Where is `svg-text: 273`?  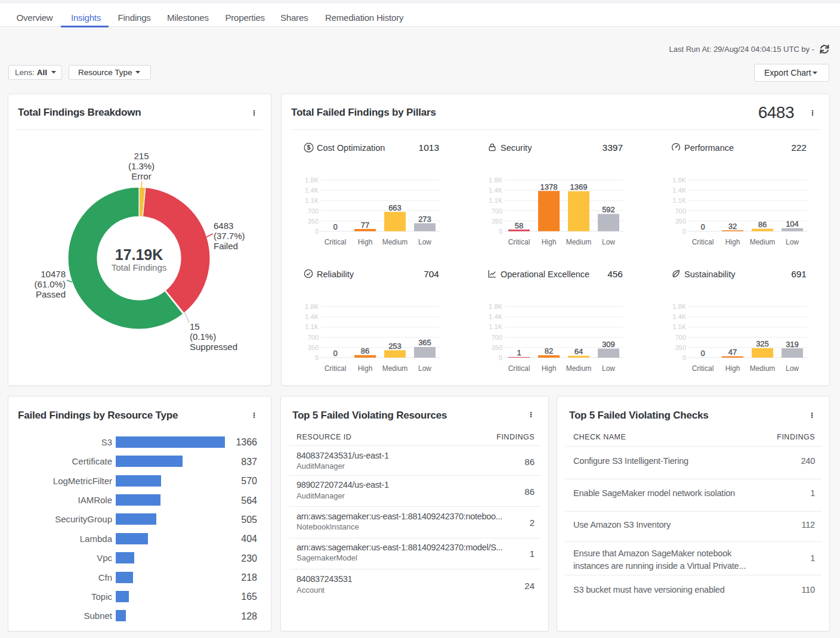 svg-text: 273 is located at coordinates (425, 219).